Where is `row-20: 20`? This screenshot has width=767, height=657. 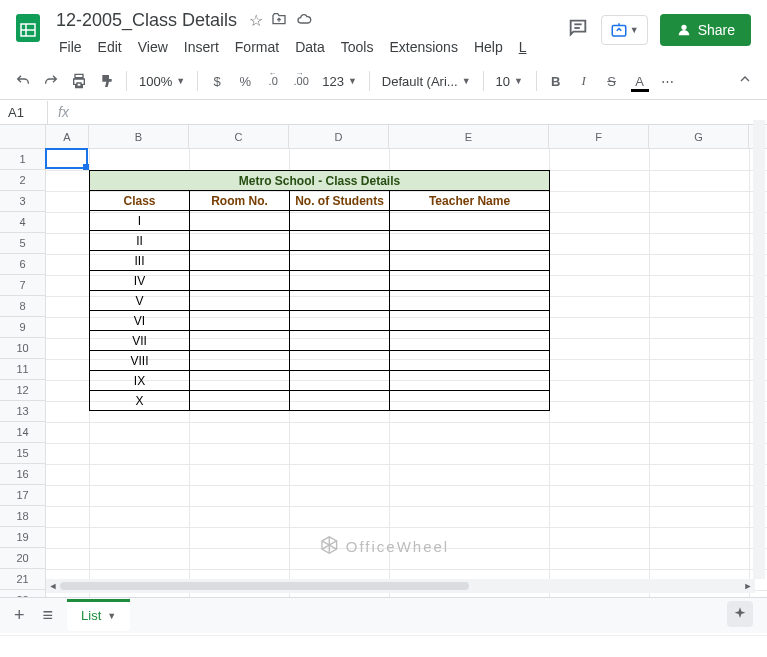
row-20: 20 is located at coordinates (22, 558).